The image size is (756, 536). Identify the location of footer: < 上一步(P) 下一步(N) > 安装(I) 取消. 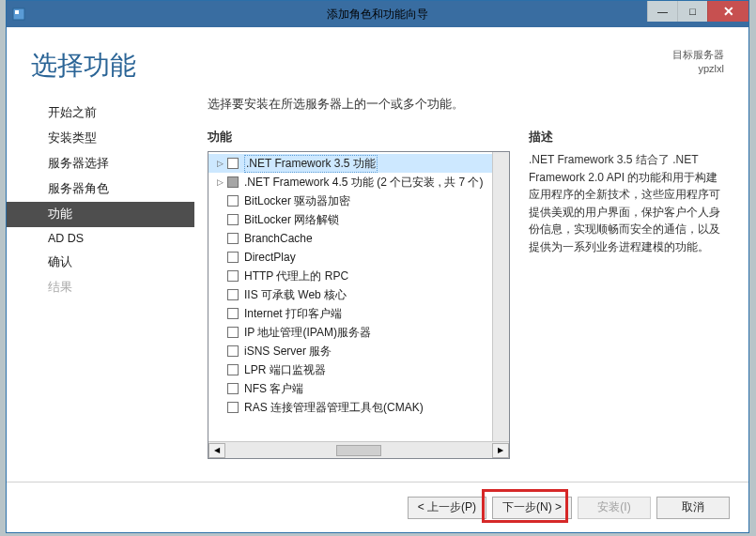
(378, 507).